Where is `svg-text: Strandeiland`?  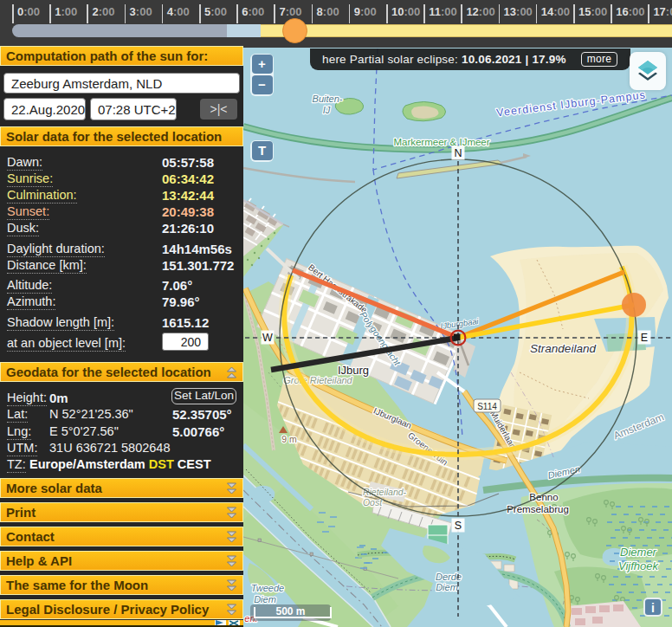
svg-text: Strandeiland is located at coordinates (563, 348).